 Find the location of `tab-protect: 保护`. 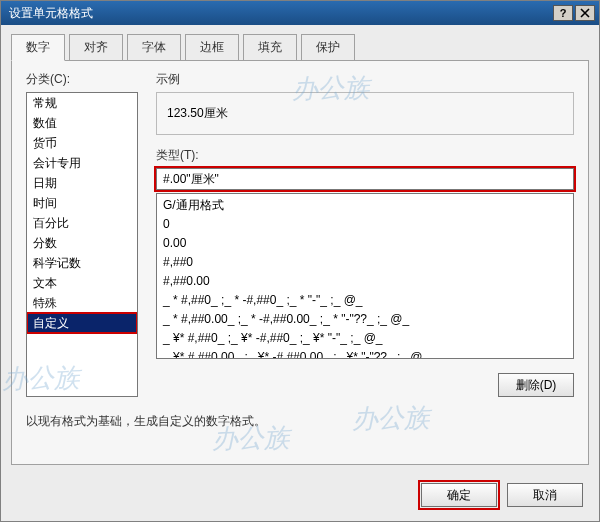

tab-protect: 保护 is located at coordinates (328, 48).